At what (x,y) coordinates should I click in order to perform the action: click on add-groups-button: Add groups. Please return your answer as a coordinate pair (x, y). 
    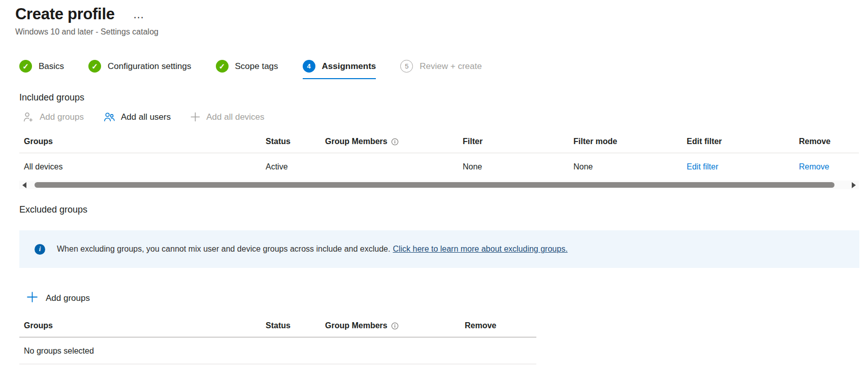
    Looking at the image, I should click on (53, 117).